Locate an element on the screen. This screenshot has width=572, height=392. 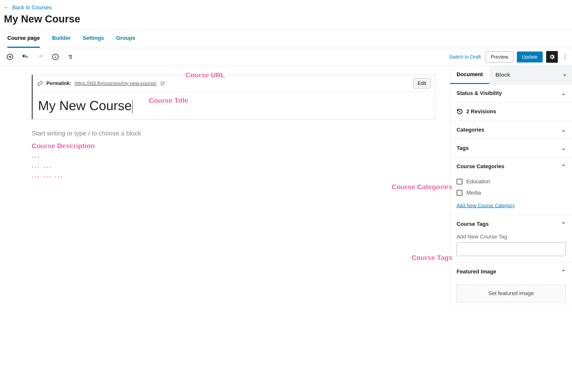
revisions-label: 2 Revisions is located at coordinates (481, 112).